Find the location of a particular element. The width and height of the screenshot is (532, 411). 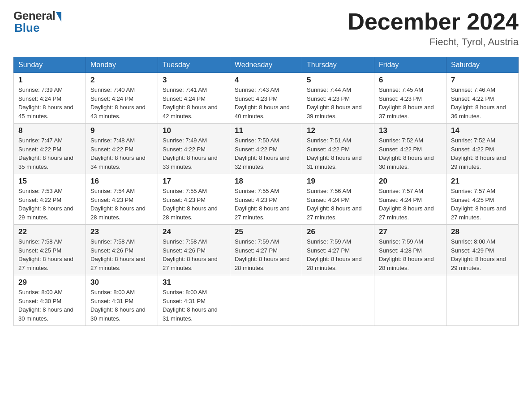

month-title: December 2024 is located at coordinates (433, 21).